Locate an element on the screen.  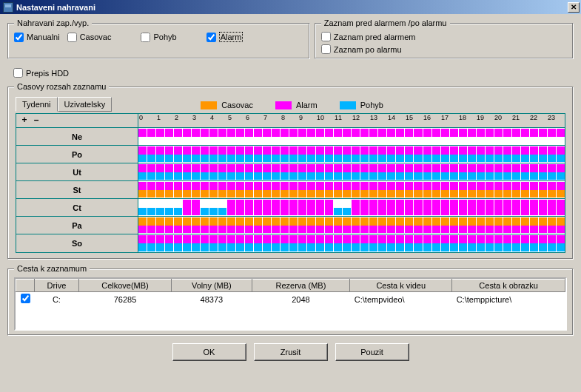
zoom-out-button: – is located at coordinates (36, 121).